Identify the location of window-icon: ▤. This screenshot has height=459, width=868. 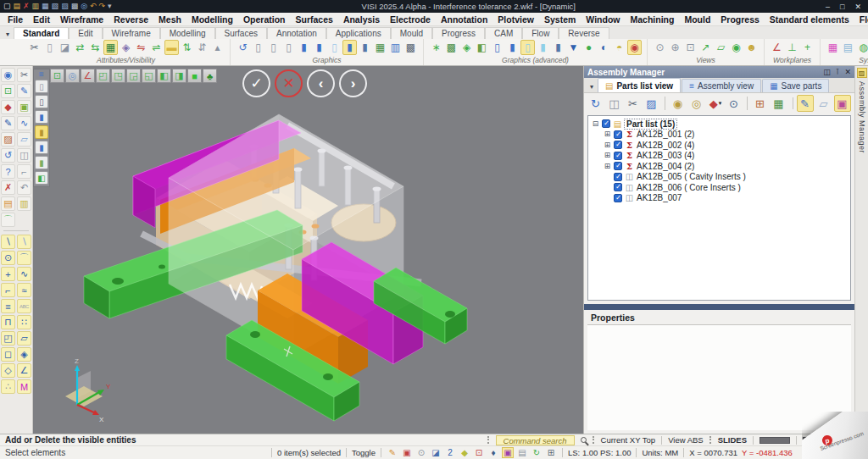
(848, 47).